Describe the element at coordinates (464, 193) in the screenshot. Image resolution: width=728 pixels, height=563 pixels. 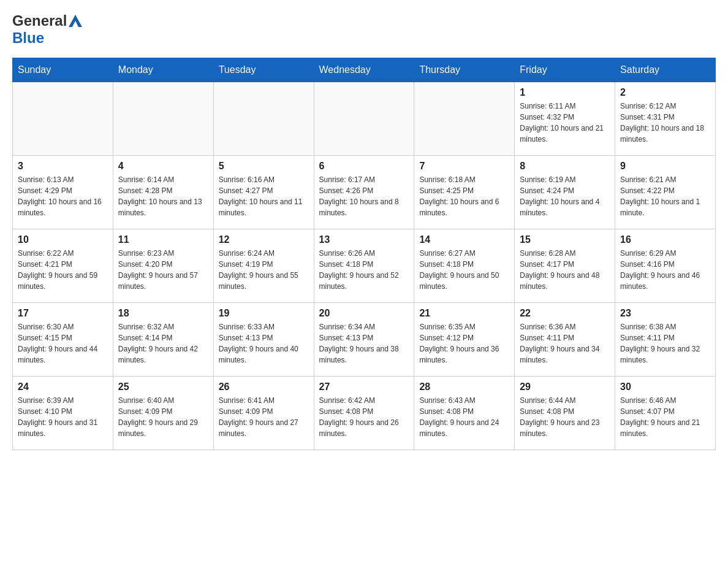
I see `calendar-cell: 7Sunrise: 6:18 AMSunset: 4:25 PMDaylight…` at that location.